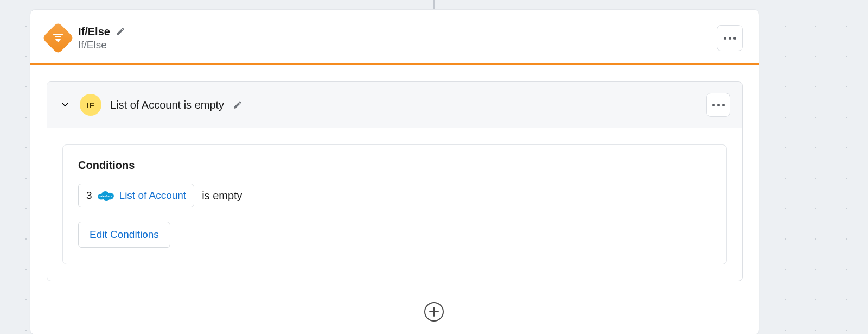 The height and width of the screenshot is (334, 868). Describe the element at coordinates (153, 196) in the screenshot. I see `condition-variable-name: List of Account` at that location.